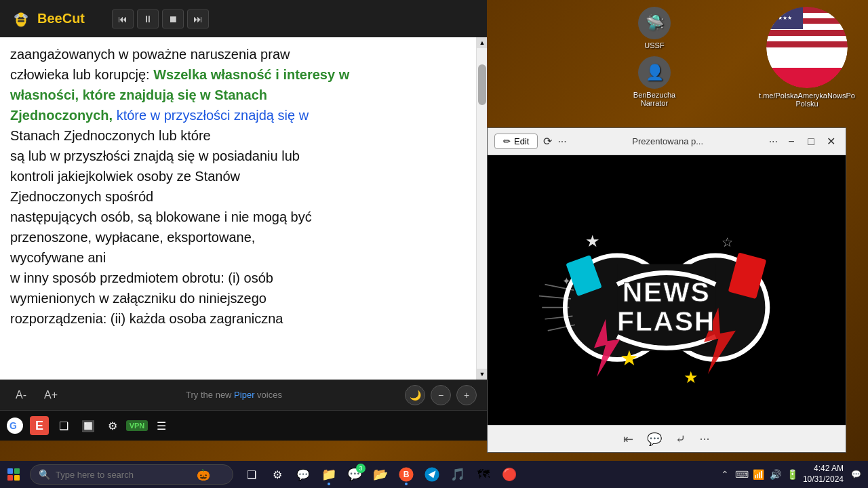 The height and width of the screenshot is (488, 868). What do you see at coordinates (51, 395) in the screenshot?
I see `font-increase-button: A+` at bounding box center [51, 395].